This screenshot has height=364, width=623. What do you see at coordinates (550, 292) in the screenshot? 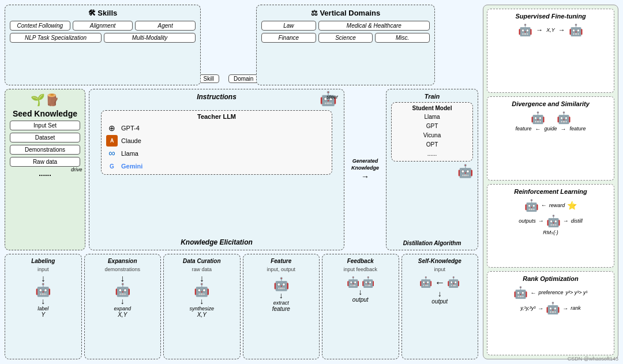
I see `rp-rank-preference: preference` at bounding box center [550, 292].